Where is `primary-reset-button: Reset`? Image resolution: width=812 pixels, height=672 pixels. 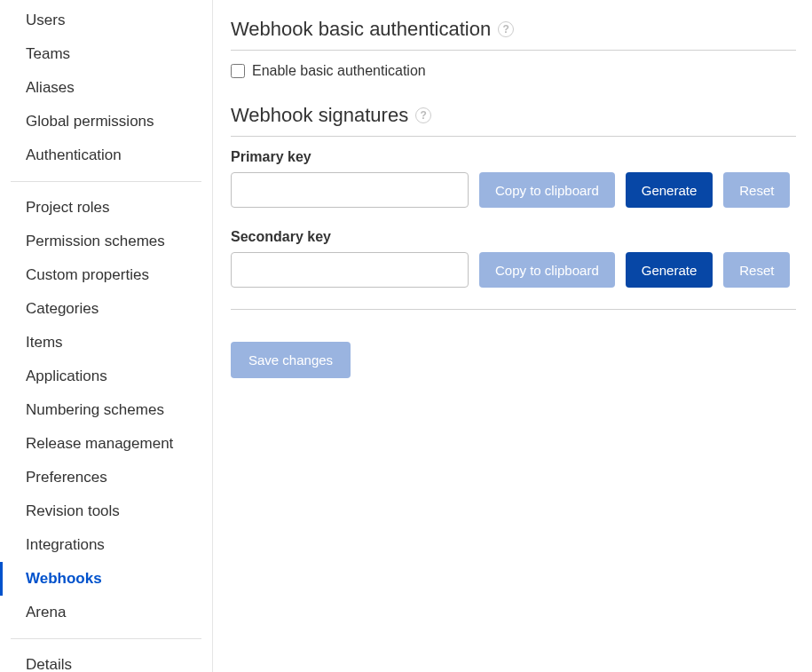 primary-reset-button: Reset is located at coordinates (756, 190).